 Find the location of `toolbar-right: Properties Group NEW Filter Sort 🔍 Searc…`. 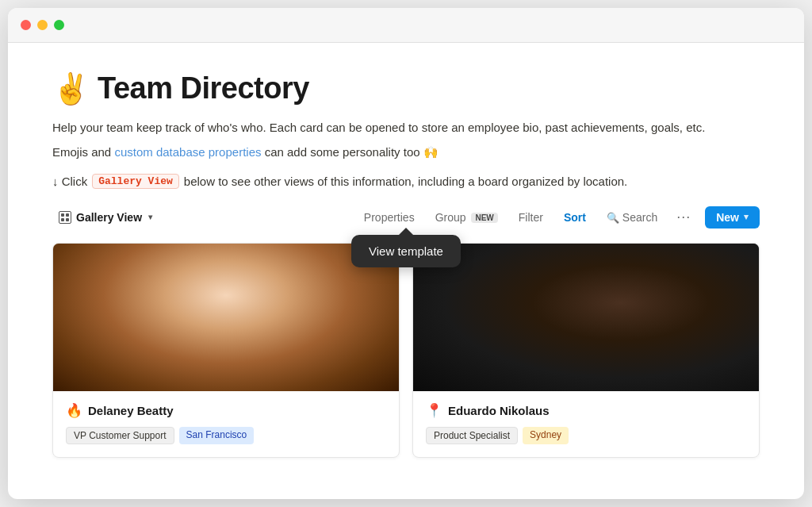

toolbar-right: Properties Group NEW Filter Sort 🔍 Searc… is located at coordinates (560, 217).